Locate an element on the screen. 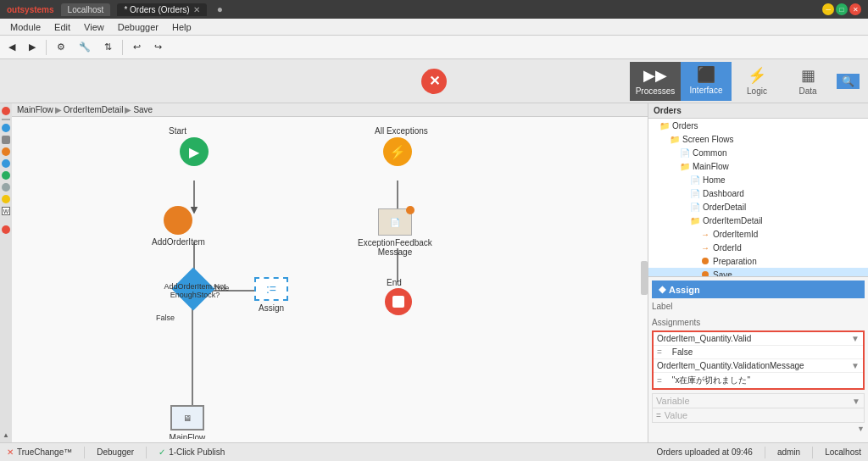  tab-orders: * Orders (Orders) ✕ is located at coordinates (161, 10).